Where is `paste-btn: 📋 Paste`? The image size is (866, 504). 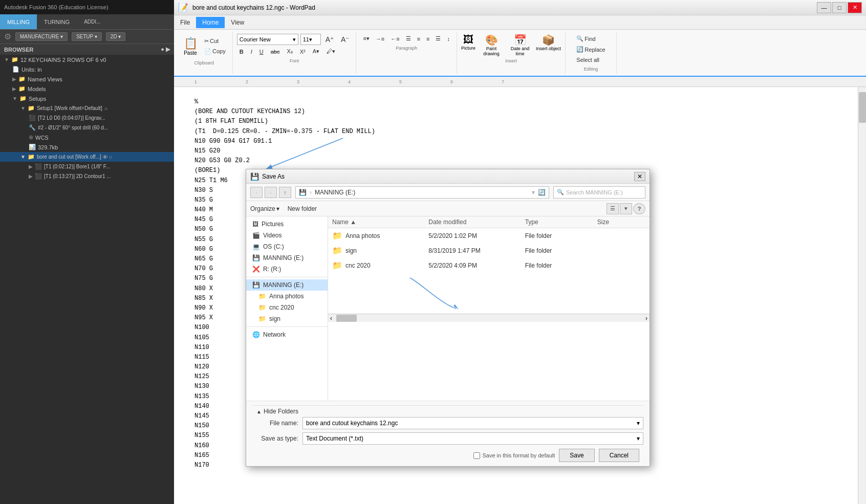
paste-btn: 📋 Paste is located at coordinates (190, 46).